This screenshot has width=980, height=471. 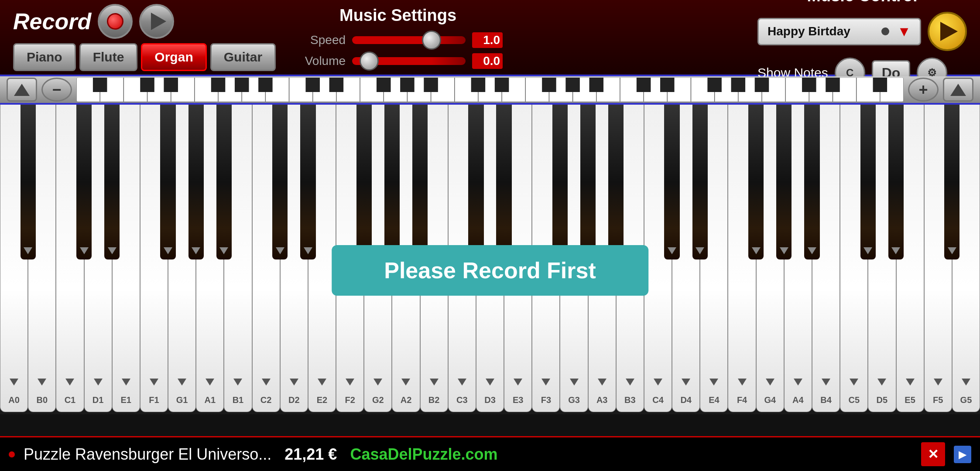 What do you see at coordinates (322, 400) in the screenshot?
I see `key-label-e2: E2` at bounding box center [322, 400].